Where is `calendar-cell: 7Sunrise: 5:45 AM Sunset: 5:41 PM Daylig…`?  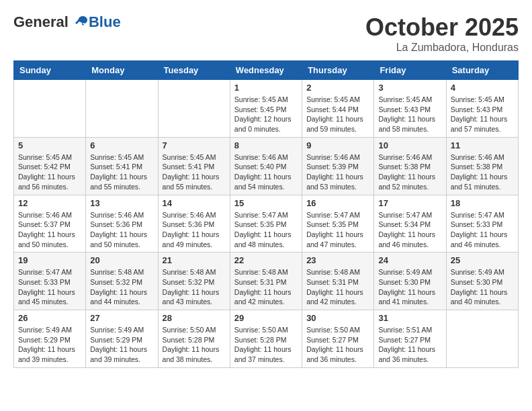
calendar-cell: 7Sunrise: 5:45 AM Sunset: 5:41 PM Daylig… is located at coordinates (193, 166).